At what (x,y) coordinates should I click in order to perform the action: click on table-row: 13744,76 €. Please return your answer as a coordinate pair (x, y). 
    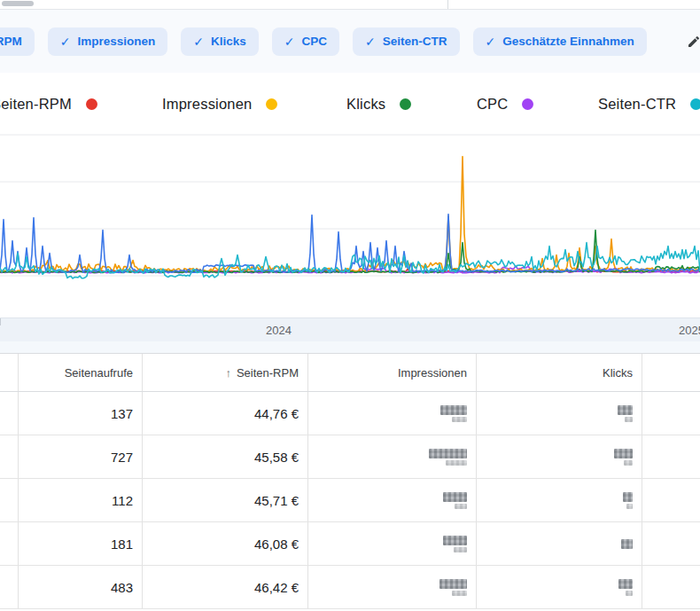
    Looking at the image, I should click on (350, 413).